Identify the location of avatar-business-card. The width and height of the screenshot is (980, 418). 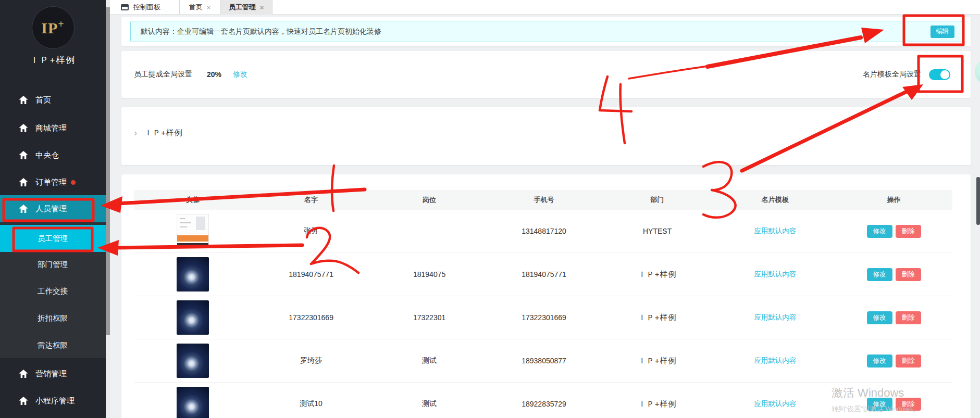
(193, 231).